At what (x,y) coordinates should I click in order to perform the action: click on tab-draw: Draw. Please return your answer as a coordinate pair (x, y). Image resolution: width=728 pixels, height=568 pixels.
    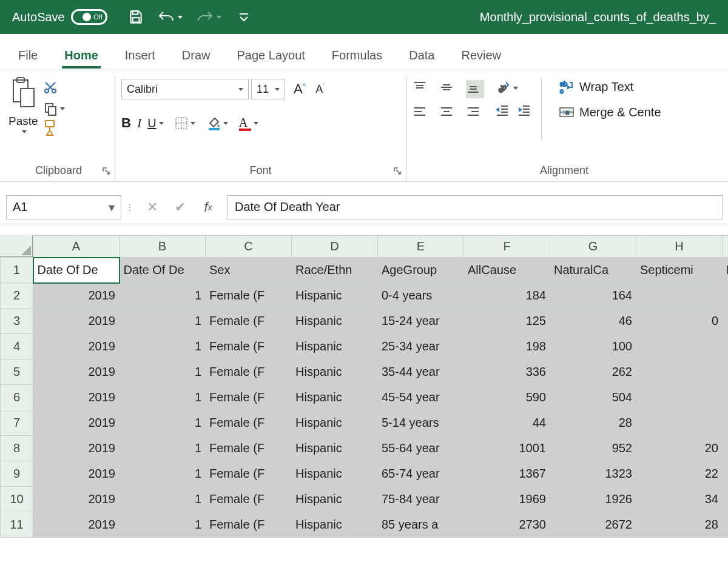
    Looking at the image, I should click on (197, 56).